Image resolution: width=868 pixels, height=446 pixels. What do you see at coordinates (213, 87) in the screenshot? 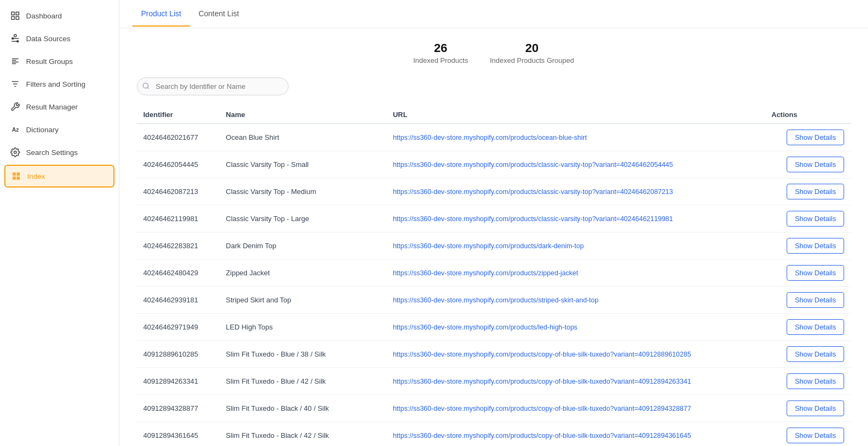
I see `search-container` at bounding box center [213, 87].